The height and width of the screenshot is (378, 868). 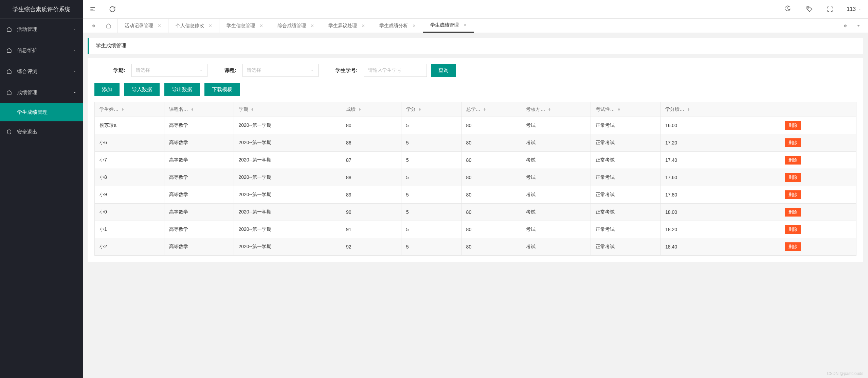 I want to click on column-header, so click(x=793, y=109).